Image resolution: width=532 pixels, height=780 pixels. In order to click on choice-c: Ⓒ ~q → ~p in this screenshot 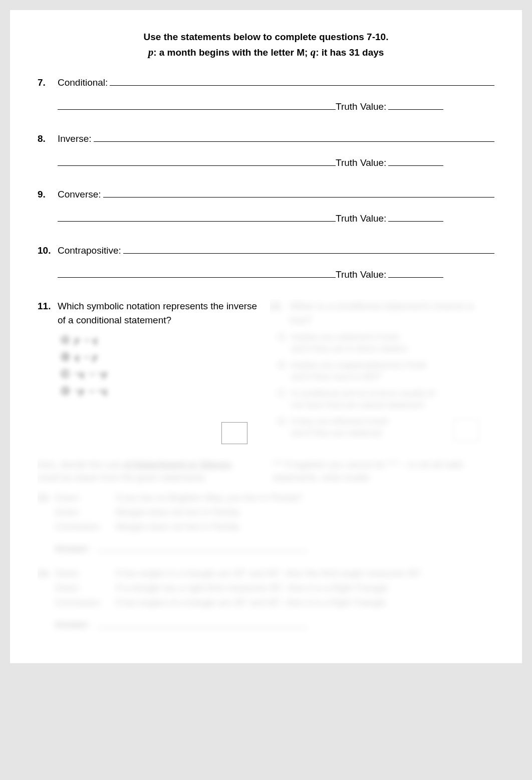, I will do `click(161, 374)`.